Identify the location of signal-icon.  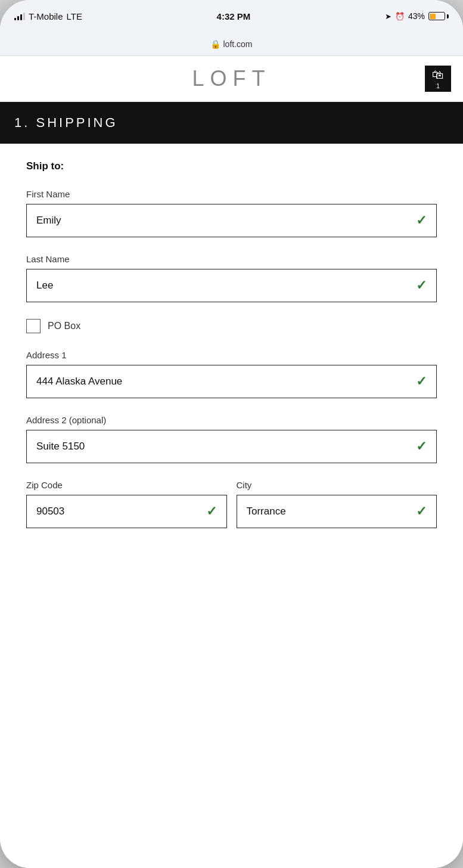
(20, 16).